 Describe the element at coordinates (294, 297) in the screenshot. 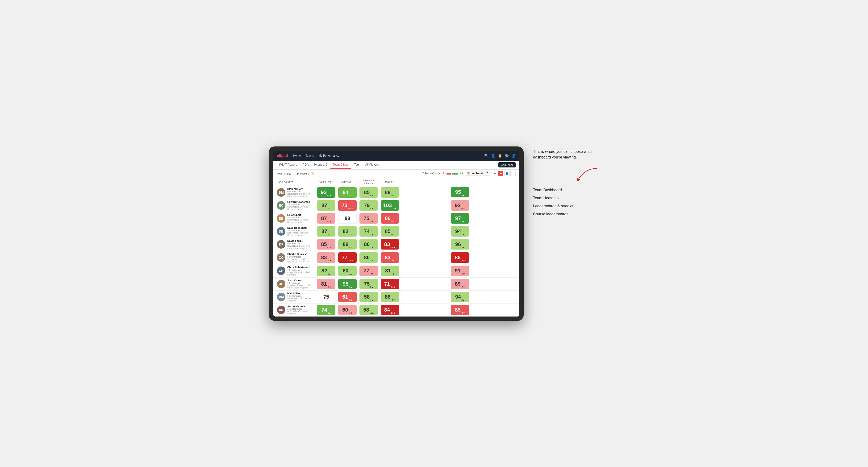

I see `player-cell-8: MMMatt Miller6-10 HandicapWoburn Golf Cl…` at that location.